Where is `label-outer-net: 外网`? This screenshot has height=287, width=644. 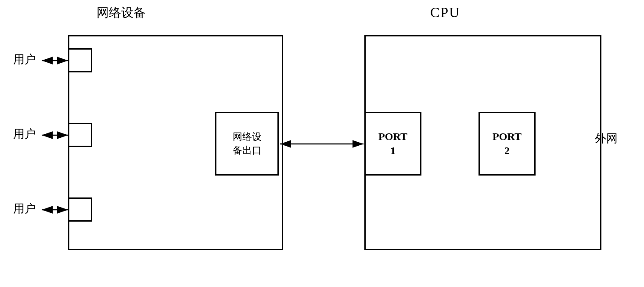 label-outer-net: 外网 is located at coordinates (606, 139).